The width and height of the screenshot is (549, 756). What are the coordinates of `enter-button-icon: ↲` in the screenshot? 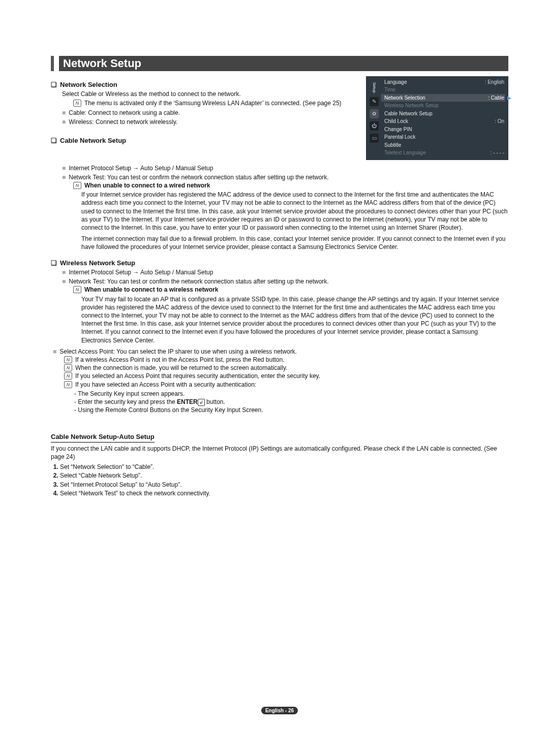 It's located at (201, 402).